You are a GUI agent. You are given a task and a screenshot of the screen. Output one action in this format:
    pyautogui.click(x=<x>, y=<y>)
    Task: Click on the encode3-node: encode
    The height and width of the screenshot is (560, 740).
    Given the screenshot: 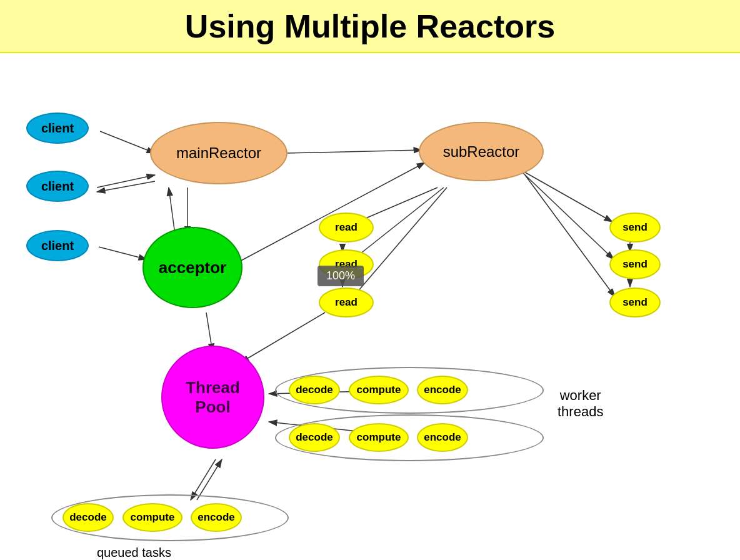 What is the action you would take?
    pyautogui.click(x=216, y=518)
    